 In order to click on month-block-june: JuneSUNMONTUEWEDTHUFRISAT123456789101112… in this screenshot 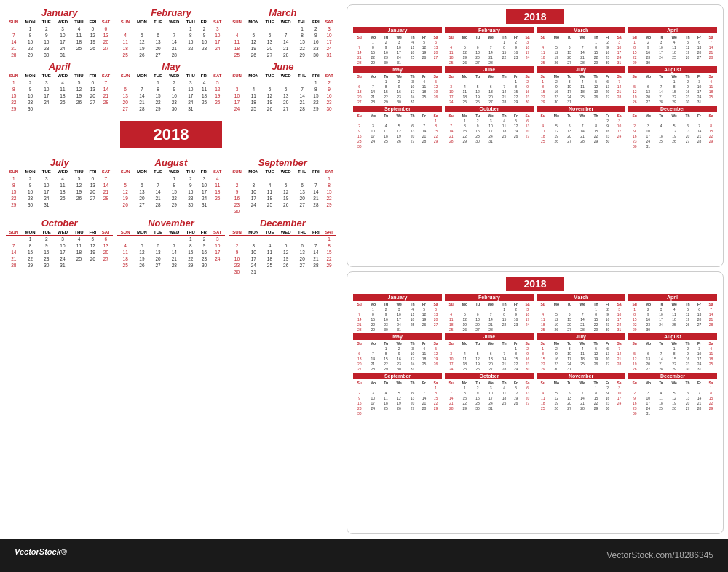, I will do `click(282, 87)`.